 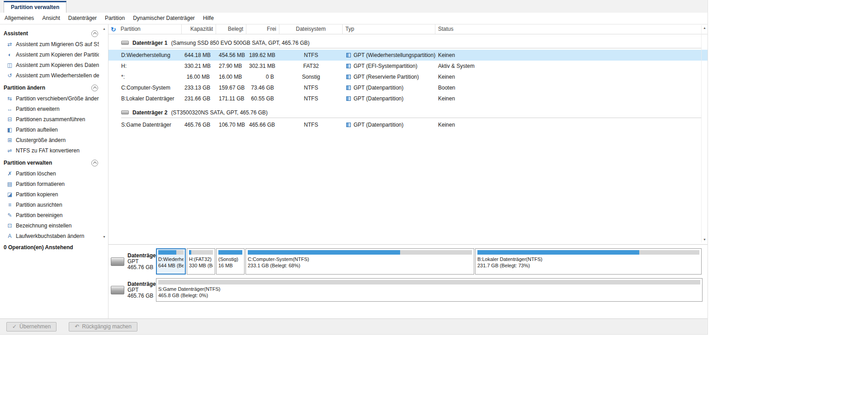 I want to click on sidebar-item: ◧Partition aufteilen, so click(x=50, y=129).